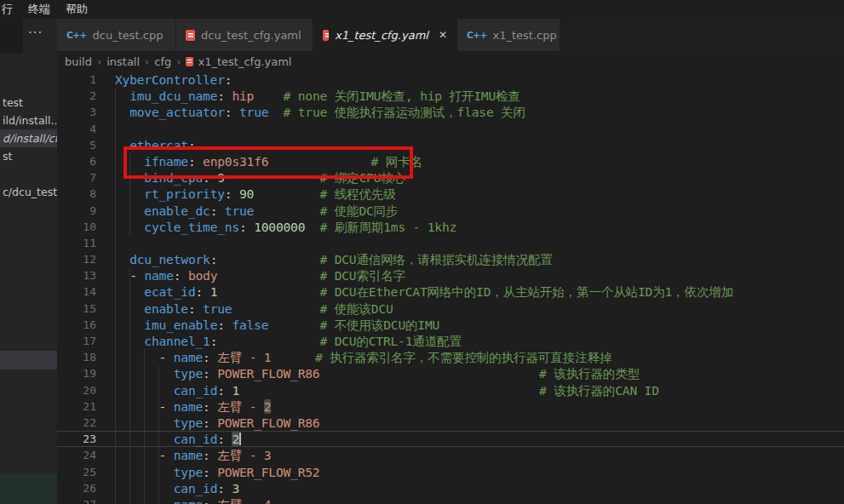 This screenshot has width=844, height=504. What do you see at coordinates (451, 489) in the screenshot?
I see `code-line: 26 can_id: 3` at bounding box center [451, 489].